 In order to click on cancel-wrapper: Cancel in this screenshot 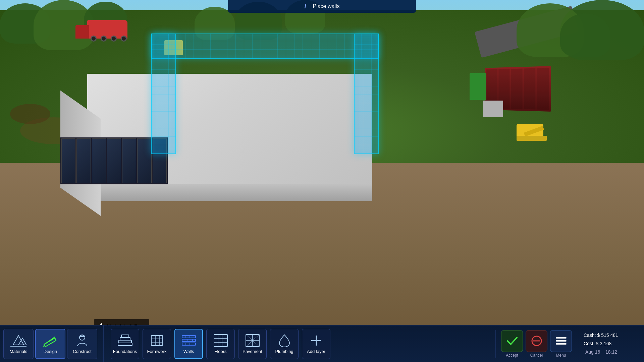, I will do `click(537, 344)`.